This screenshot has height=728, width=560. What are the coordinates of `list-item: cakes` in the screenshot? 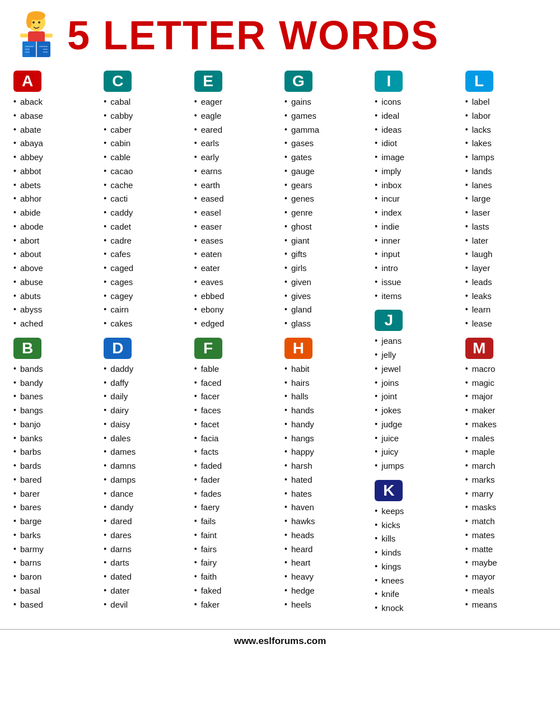 It's located at (144, 324).